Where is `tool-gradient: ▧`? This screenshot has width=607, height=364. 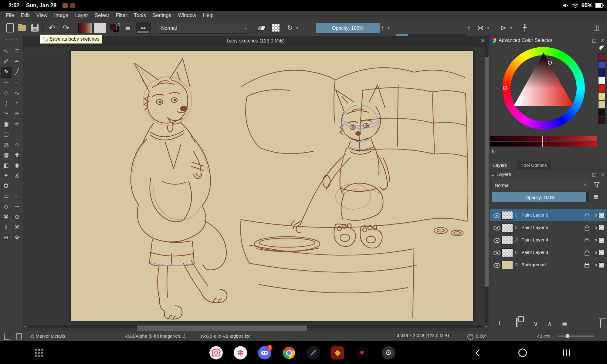 tool-gradient: ▧ is located at coordinates (6, 145).